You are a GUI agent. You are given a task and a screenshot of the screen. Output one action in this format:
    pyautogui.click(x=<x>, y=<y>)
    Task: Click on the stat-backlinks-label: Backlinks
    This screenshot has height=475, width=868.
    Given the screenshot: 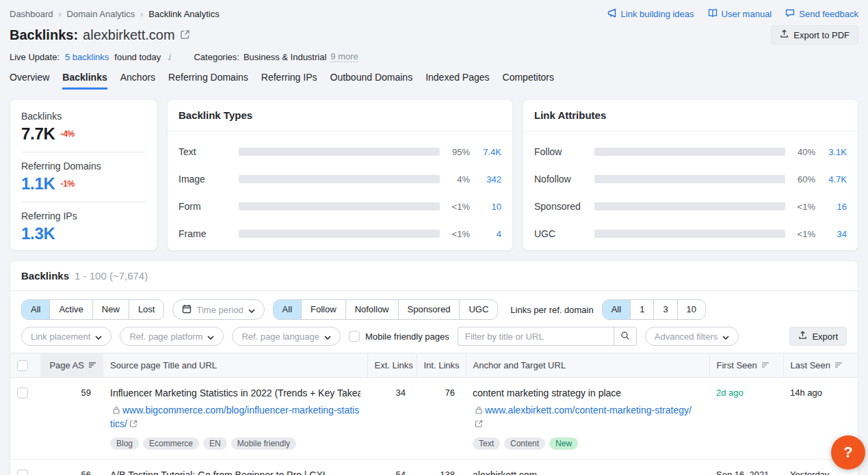 What is the action you would take?
    pyautogui.click(x=83, y=116)
    